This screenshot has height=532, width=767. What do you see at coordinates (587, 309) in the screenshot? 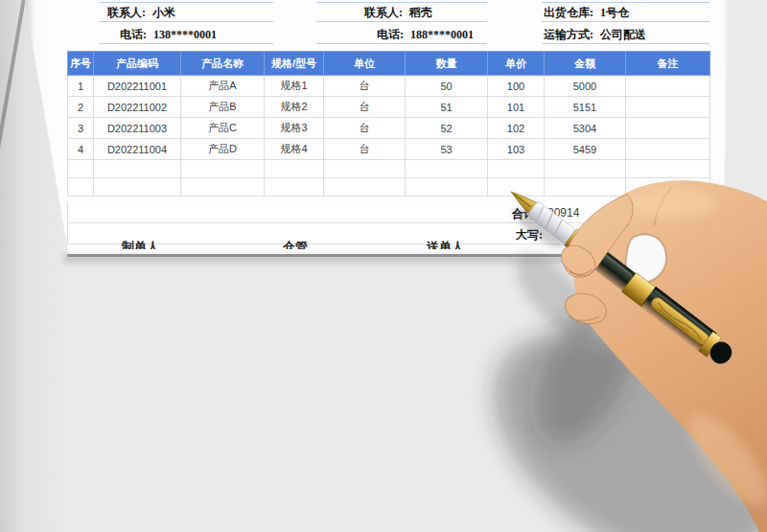
I see `middle-fingertip` at bounding box center [587, 309].